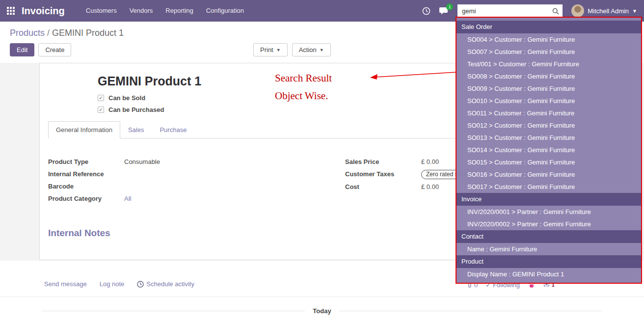 The image size is (644, 323). What do you see at coordinates (549, 126) in the screenshot?
I see `search-result-item: SO012 > Customer : Gemini Furniture` at bounding box center [549, 126].